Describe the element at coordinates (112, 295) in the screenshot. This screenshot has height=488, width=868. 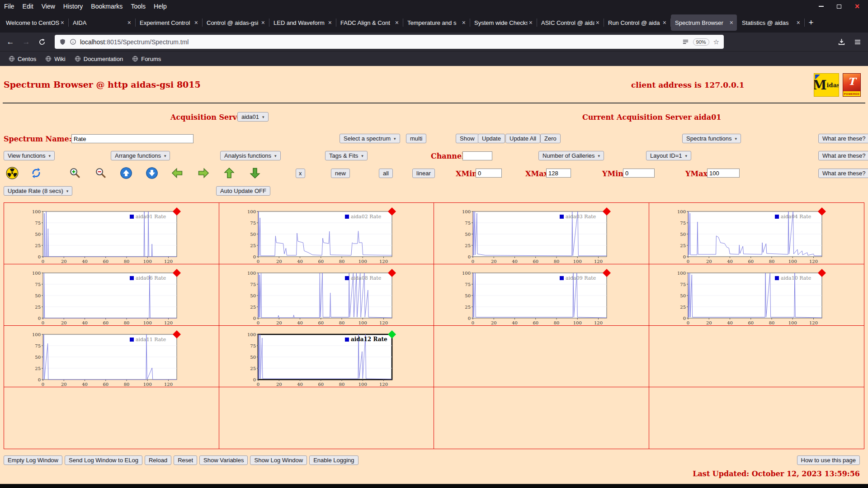
I see `gallery-cell-aida06: 0255075100020406080100120aida06 Rate` at that location.